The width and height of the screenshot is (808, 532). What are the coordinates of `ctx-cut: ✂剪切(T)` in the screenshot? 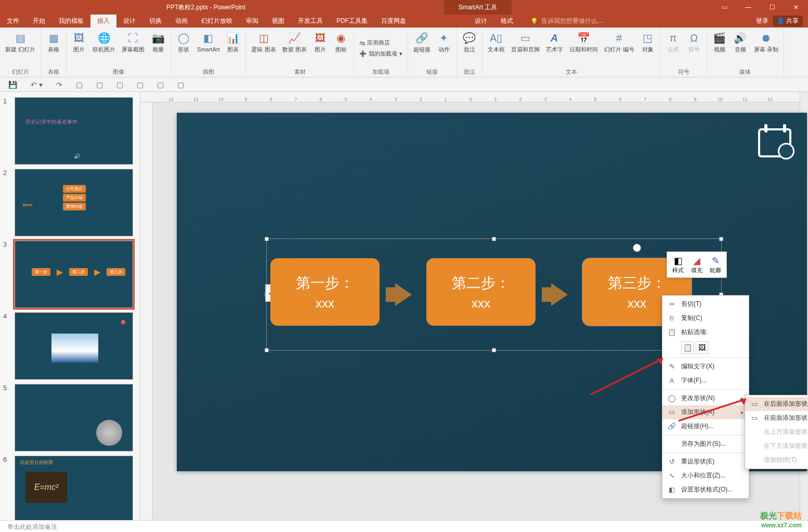 It's located at (706, 304).